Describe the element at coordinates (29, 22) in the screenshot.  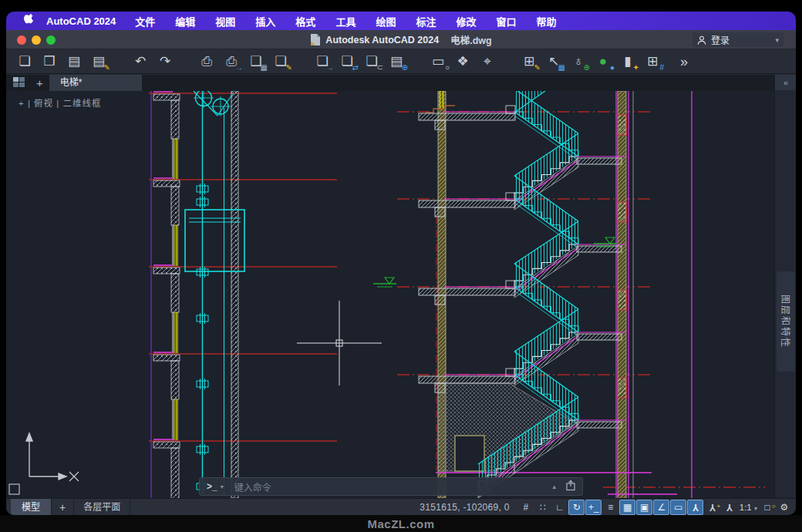
I see `apple-menu-icon` at that location.